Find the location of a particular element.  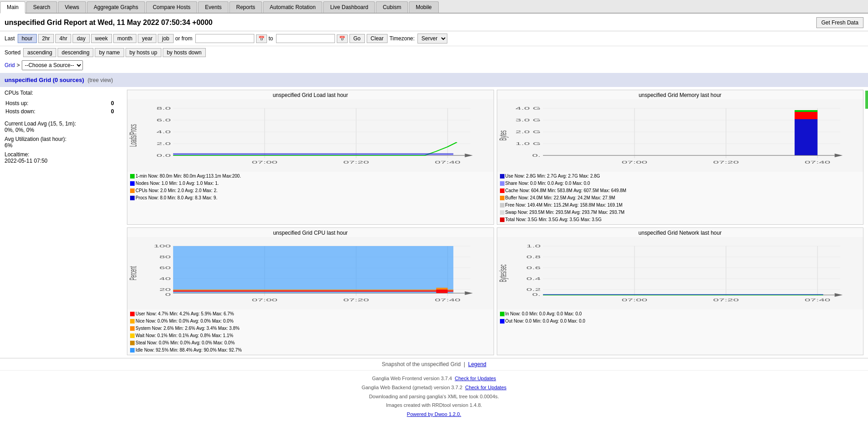

cpu-chart-container: unspecified Grid CPU last hour 100 80 60… is located at coordinates (310, 291).